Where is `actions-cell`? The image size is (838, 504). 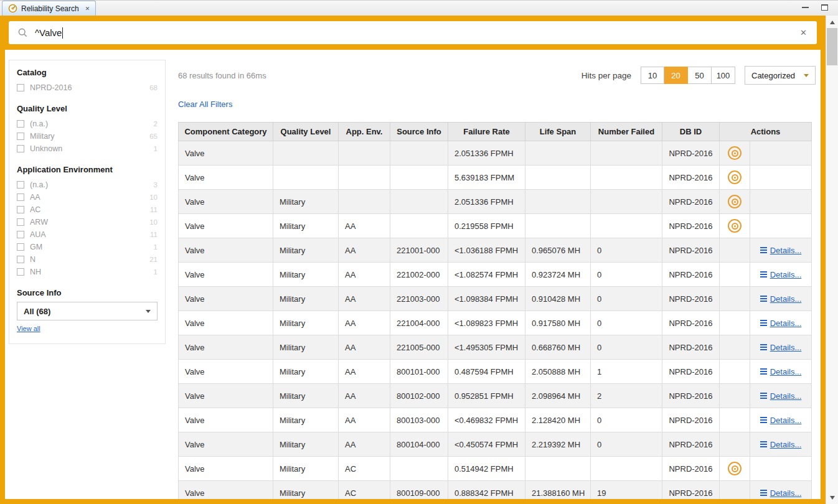 actions-cell is located at coordinates (766, 226).